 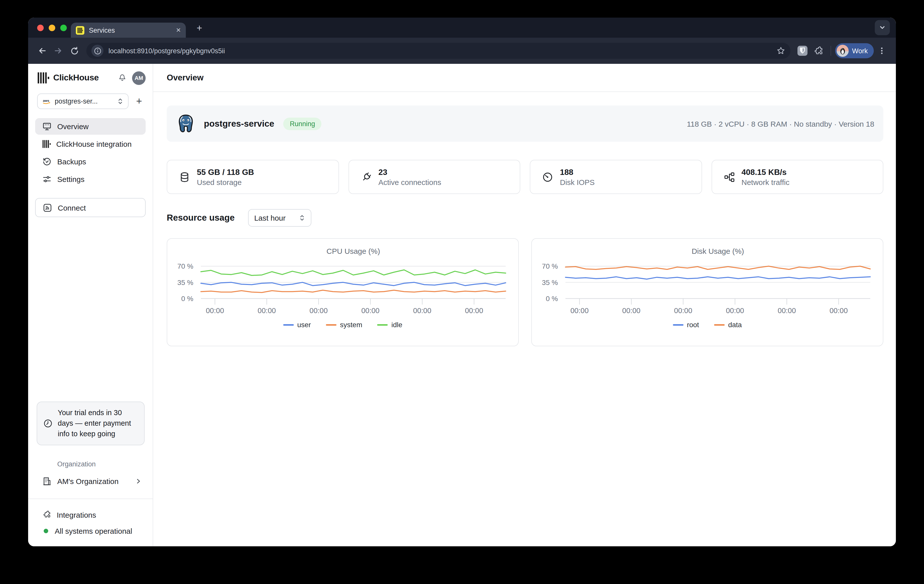 I want to click on forward-button, so click(x=58, y=51).